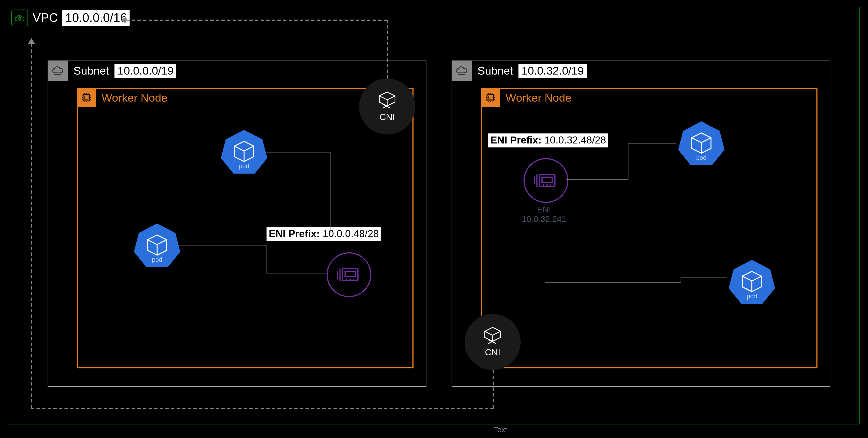 This screenshot has height=438, width=868. I want to click on pod-right-bottom: pod, so click(752, 279).